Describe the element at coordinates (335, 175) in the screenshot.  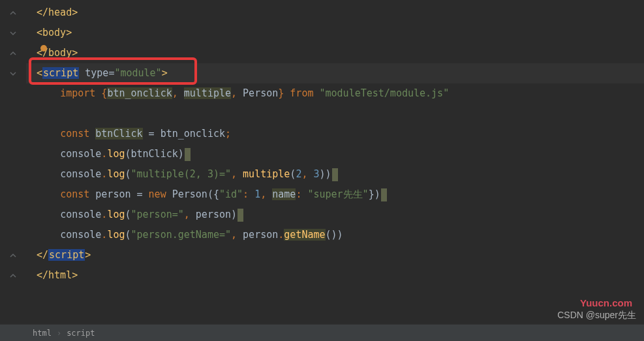
I see `code-line: console.log("multiple(1, 2)=", multiple(…` at that location.